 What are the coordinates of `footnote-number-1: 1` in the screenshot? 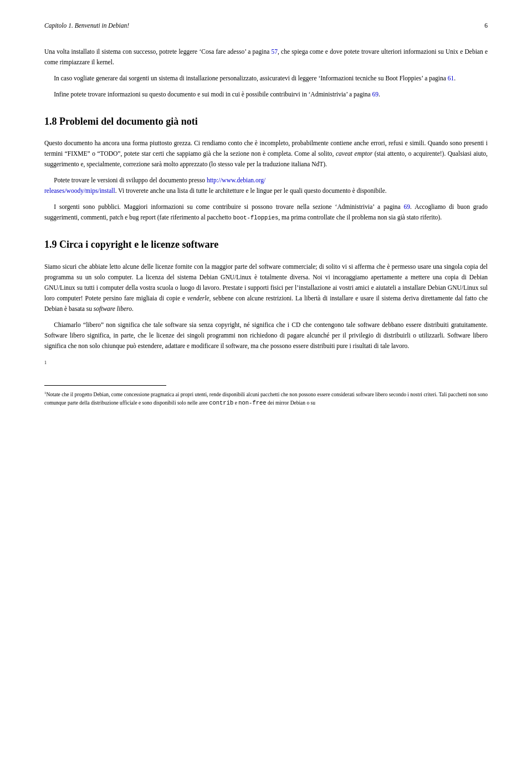 It's located at (45, 393).